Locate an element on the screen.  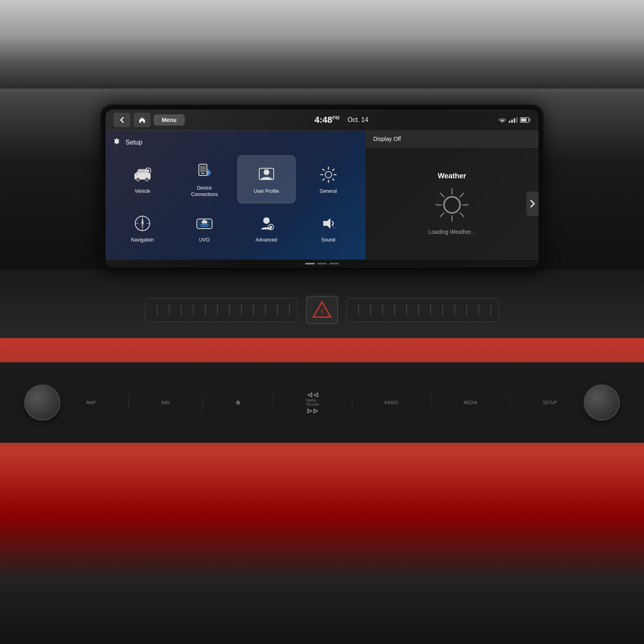
user-profile-label: User Profile is located at coordinates (266, 192).